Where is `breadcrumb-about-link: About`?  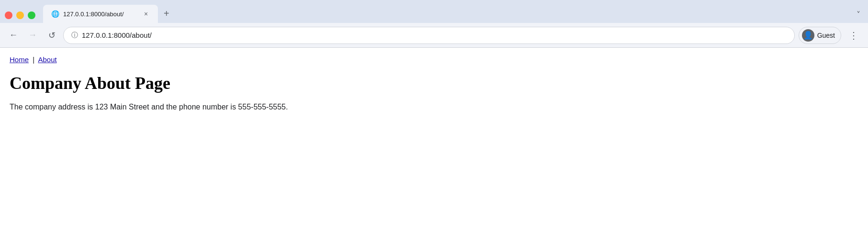
breadcrumb-about-link: About is located at coordinates (47, 59).